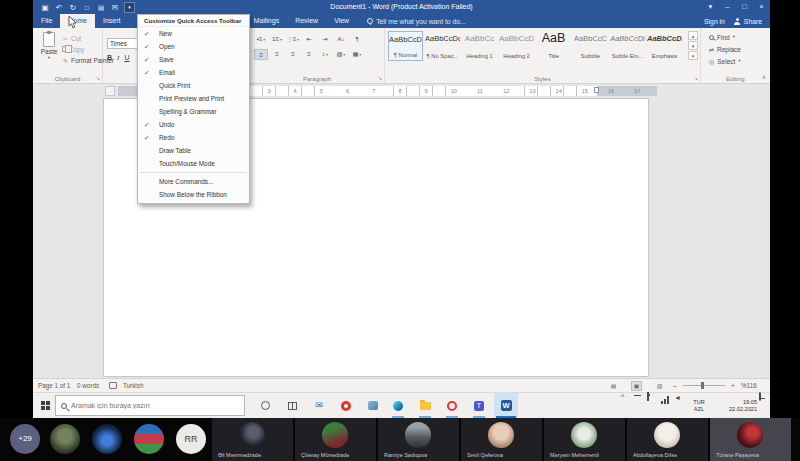 The height and width of the screenshot is (461, 800). I want to click on sign-in-link: Sign in, so click(714, 22).